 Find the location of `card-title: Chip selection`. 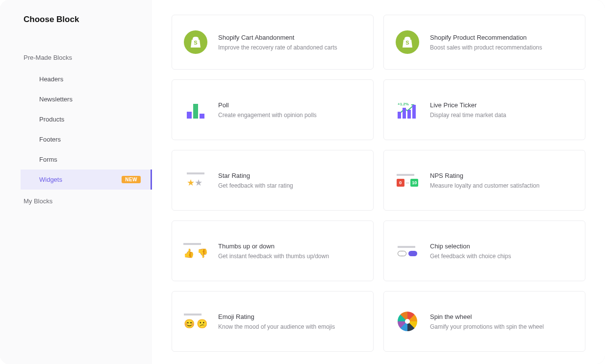

card-title: Chip selection is located at coordinates (502, 246).